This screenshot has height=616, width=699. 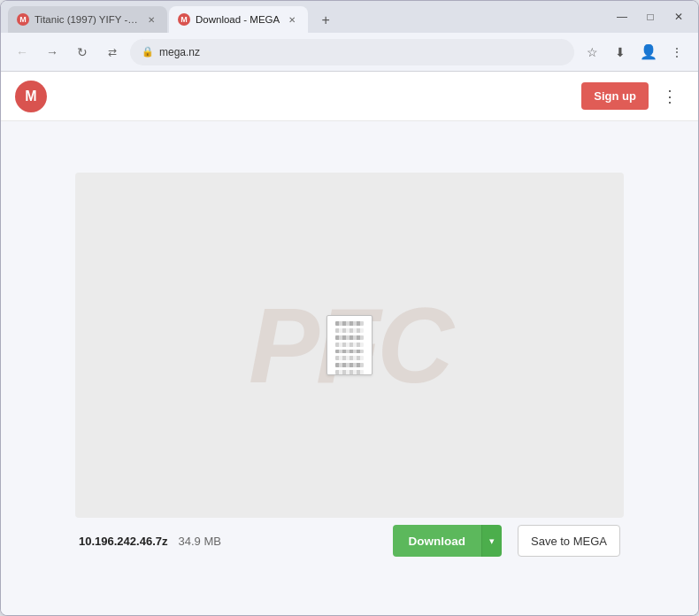 What do you see at coordinates (592, 52) in the screenshot?
I see `bookmark-button: ☆` at bounding box center [592, 52].